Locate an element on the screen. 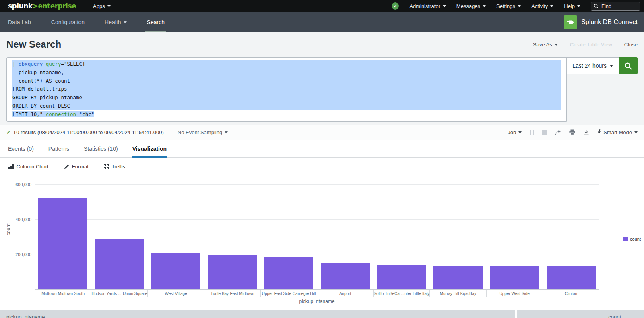 The image size is (644, 318). menu-messages: Messages is located at coordinates (471, 6).